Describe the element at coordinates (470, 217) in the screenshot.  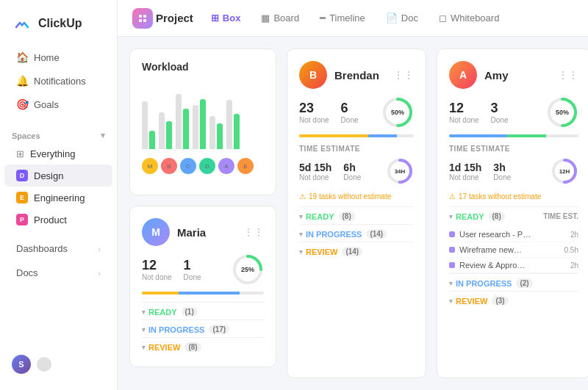
I see `ready-label: READY` at that location.